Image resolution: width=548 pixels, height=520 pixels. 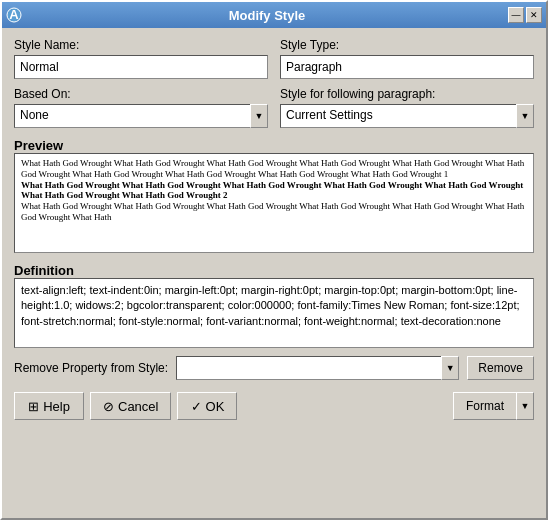 I want to click on cancel-icon: ⊘, so click(x=108, y=406).